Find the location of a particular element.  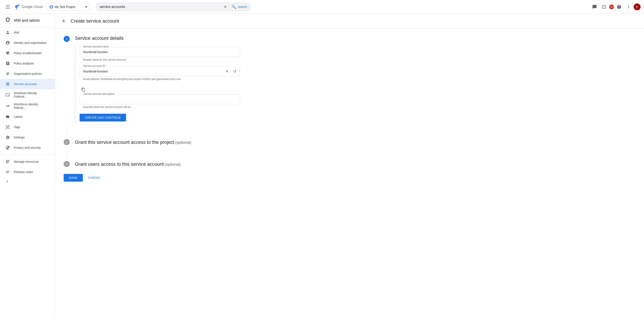

step-1-content: Service account details Service account … is located at coordinates (158, 79).